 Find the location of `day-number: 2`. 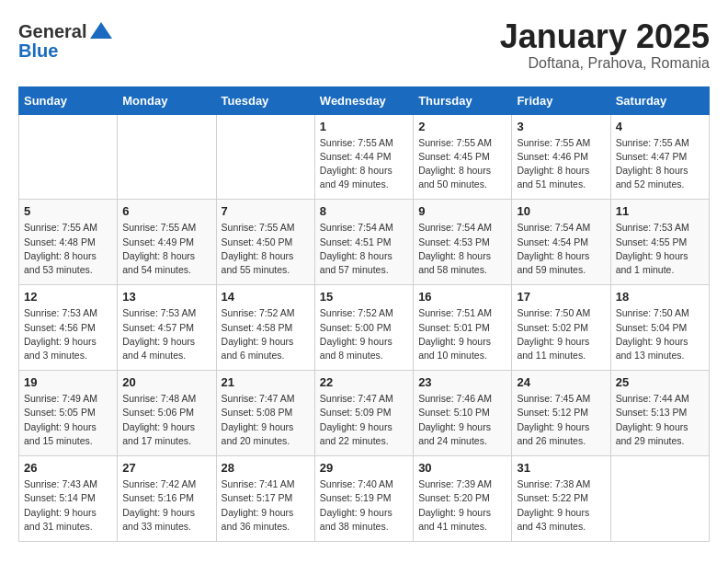

day-number: 2 is located at coordinates (462, 127).